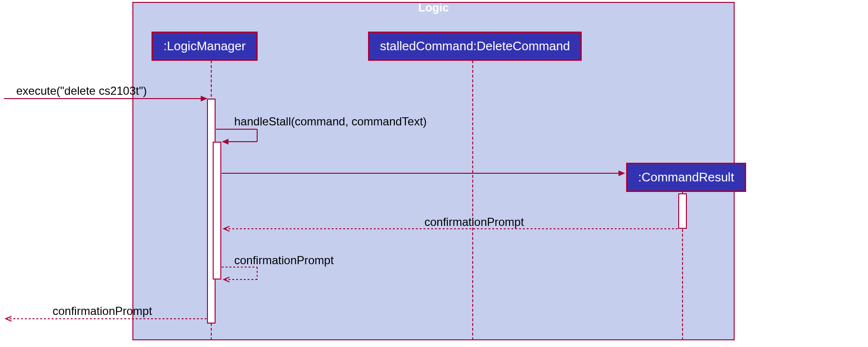  What do you see at coordinates (217, 211) in the screenshot?
I see `activation-logic-manager-inner` at bounding box center [217, 211].